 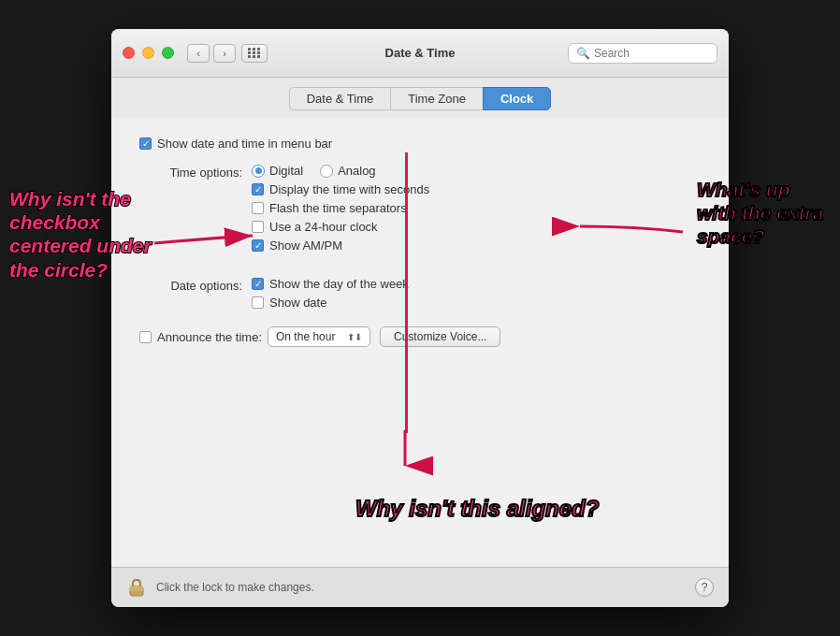 I want to click on flash-separators-checkbox, so click(x=258, y=208).